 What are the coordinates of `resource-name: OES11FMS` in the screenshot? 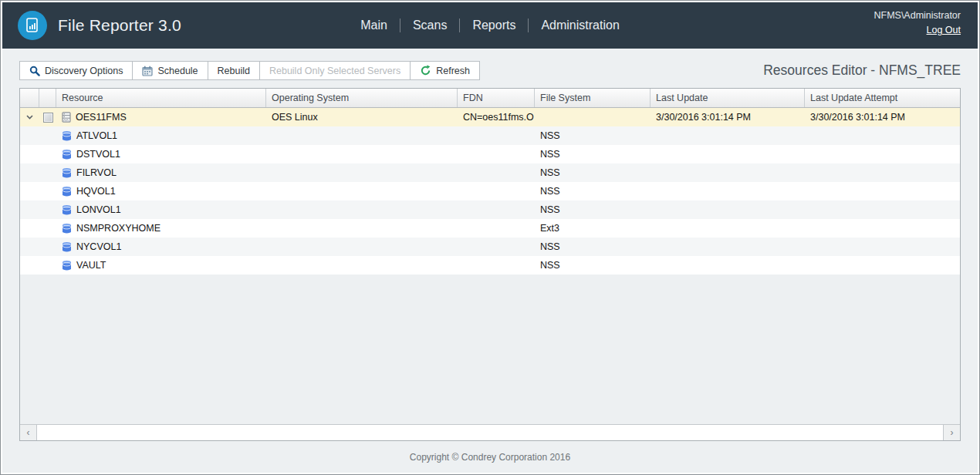 It's located at (101, 117).